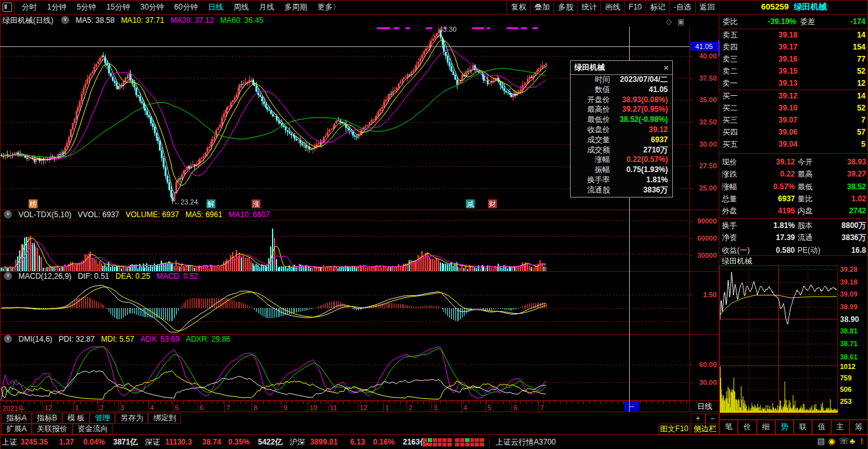  What do you see at coordinates (344, 245) in the screenshot?
I see `volume-chart` at bounding box center [344, 245].